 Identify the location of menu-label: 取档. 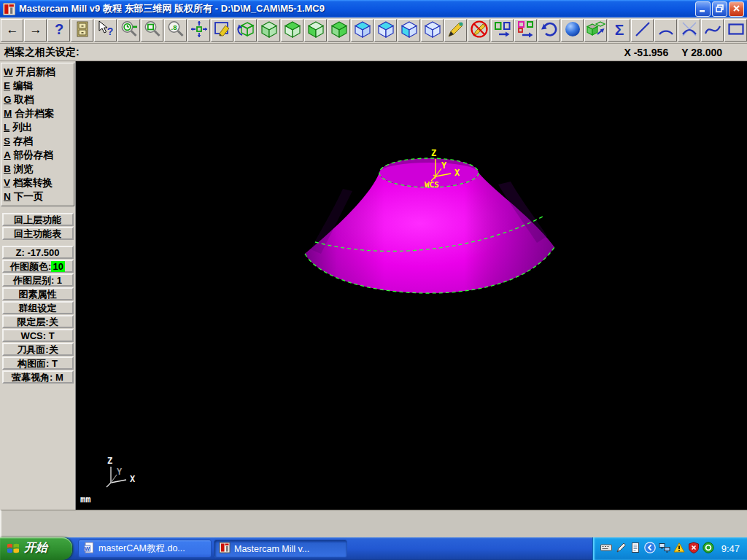
(25, 99).